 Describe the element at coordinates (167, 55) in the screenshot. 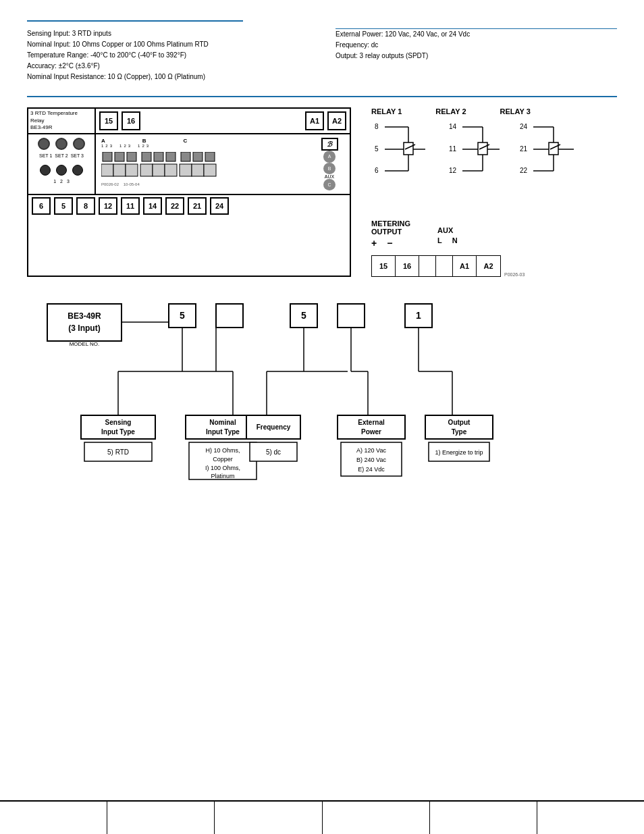

I see `left-text-line3: Temperature Range: -40°C to 200°C (-40°F…` at that location.